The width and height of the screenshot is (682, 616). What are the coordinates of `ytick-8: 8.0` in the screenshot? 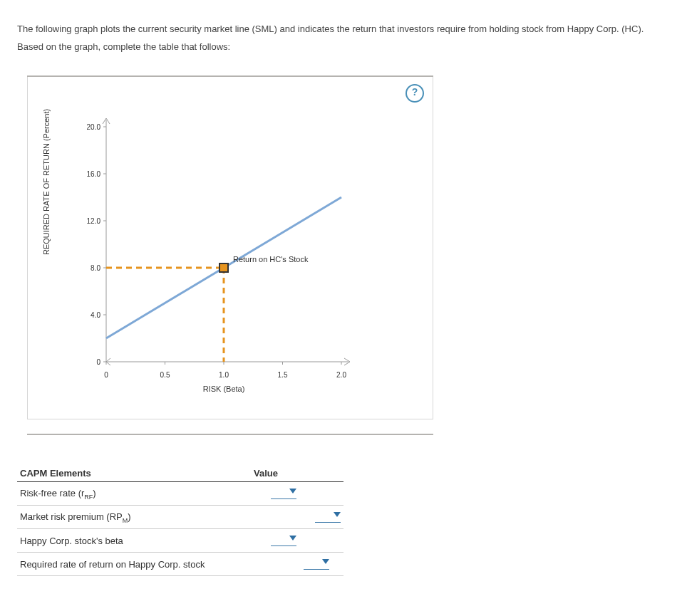 It's located at (88, 268).